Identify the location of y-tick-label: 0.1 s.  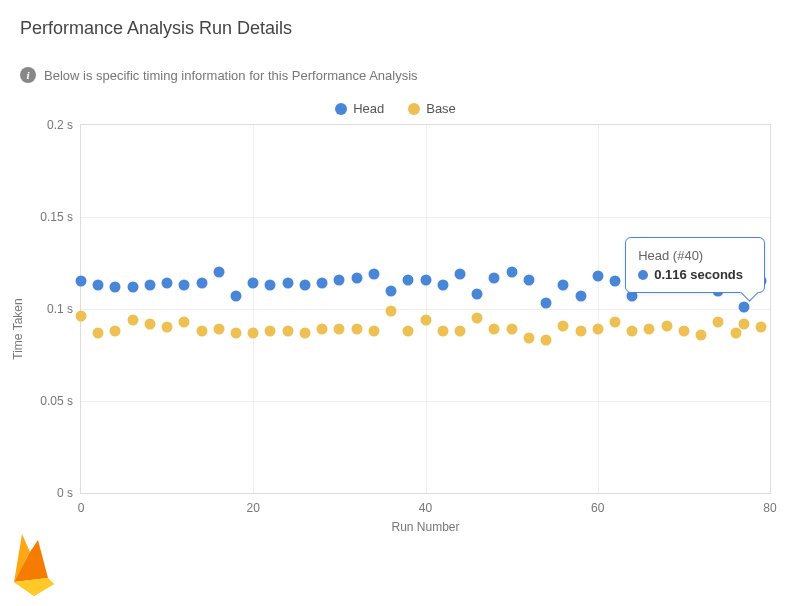
(60, 309).